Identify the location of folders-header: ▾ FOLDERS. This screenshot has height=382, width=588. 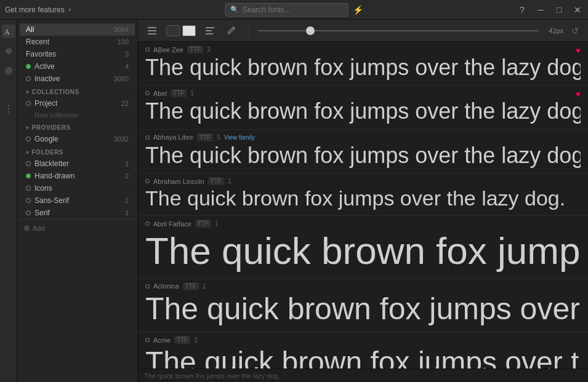
(78, 151).